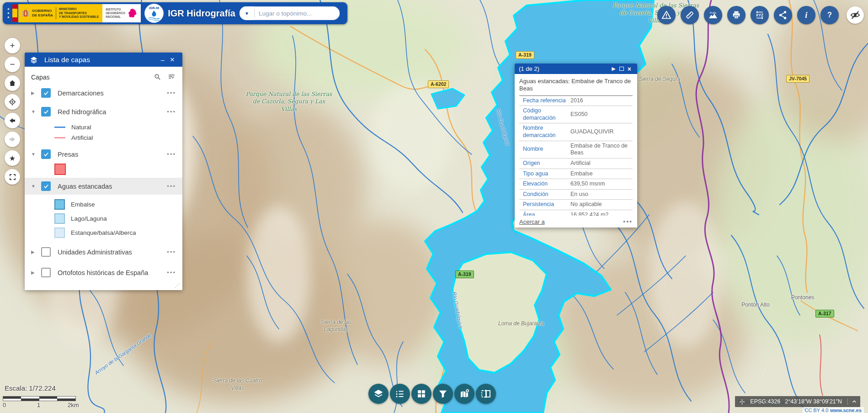 The image size is (868, 413). What do you see at coordinates (177, 286) in the screenshot?
I see `panel-resize-grip: ⋰` at bounding box center [177, 286].